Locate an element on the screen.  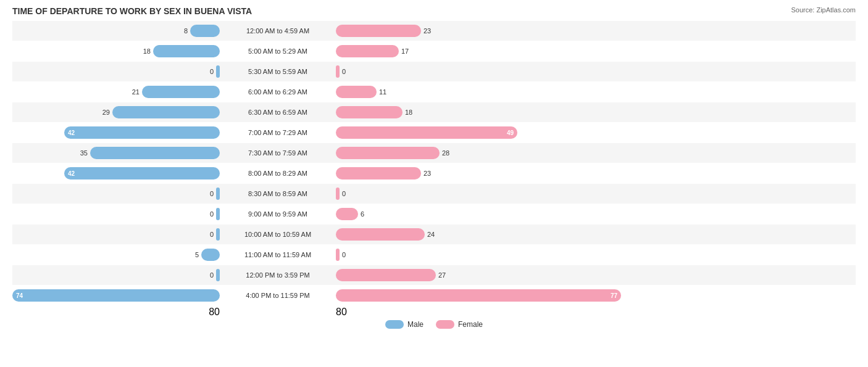
time-label: 8:00 AM to 8:29 AM is located at coordinates (278, 173).